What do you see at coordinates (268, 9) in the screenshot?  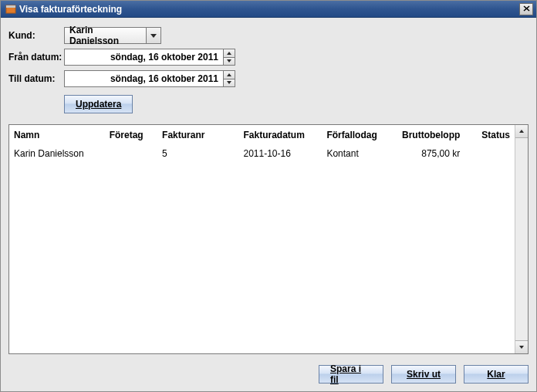 I see `titlebar: Visa fakturaförteckning` at bounding box center [268, 9].